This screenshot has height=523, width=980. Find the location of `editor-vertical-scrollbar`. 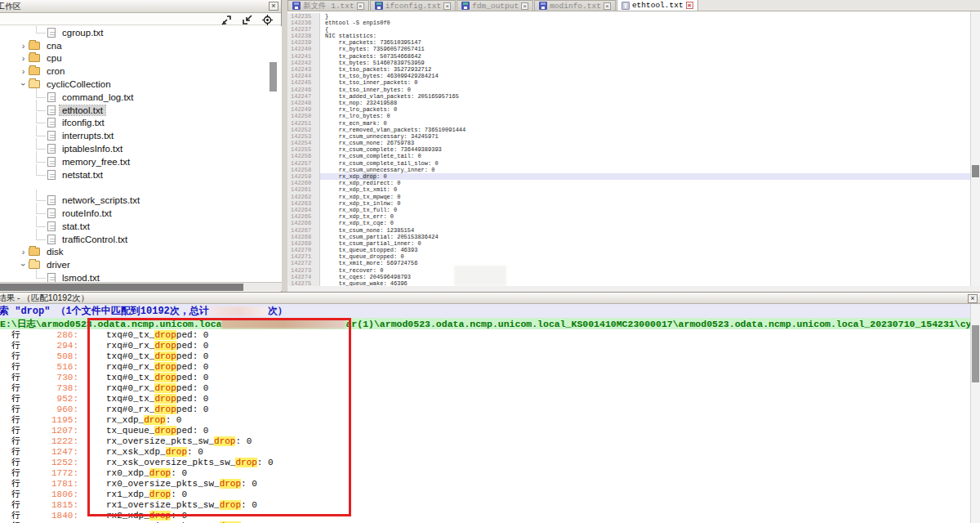

editor-vertical-scrollbar is located at coordinates (975, 149).